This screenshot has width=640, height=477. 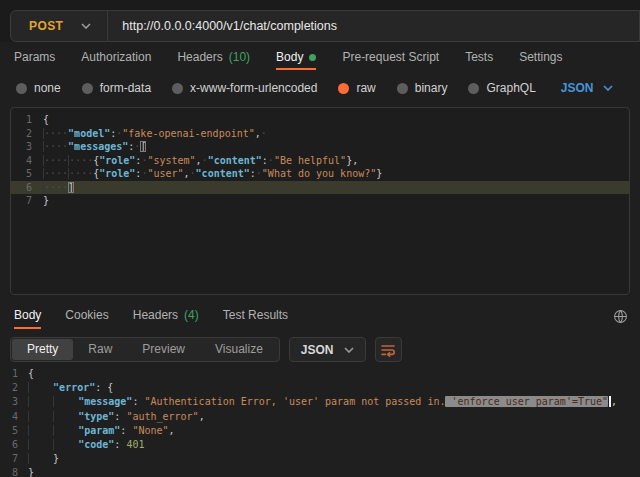 I want to click on code-line: 4········{"role":·"system",·"content":·"…, so click(x=320, y=161).